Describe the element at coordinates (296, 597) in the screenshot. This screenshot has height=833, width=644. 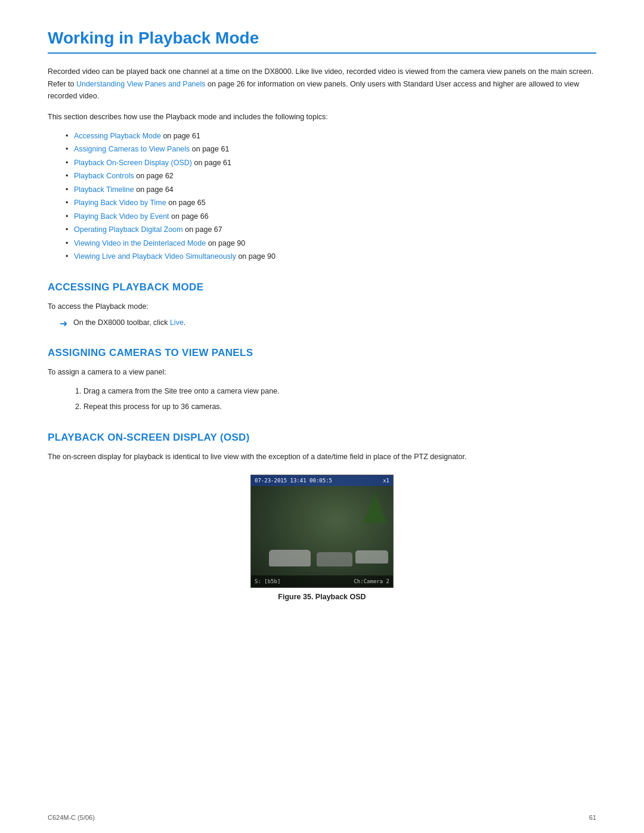
I see `figure-caption-bold: Figure 35.` at that location.